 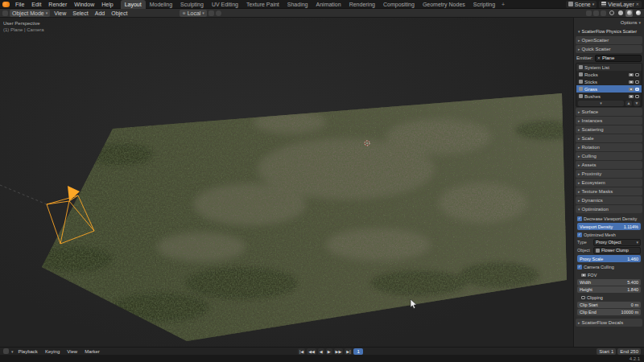 I want to click on overlays-toggle-icon, so click(x=596, y=13).